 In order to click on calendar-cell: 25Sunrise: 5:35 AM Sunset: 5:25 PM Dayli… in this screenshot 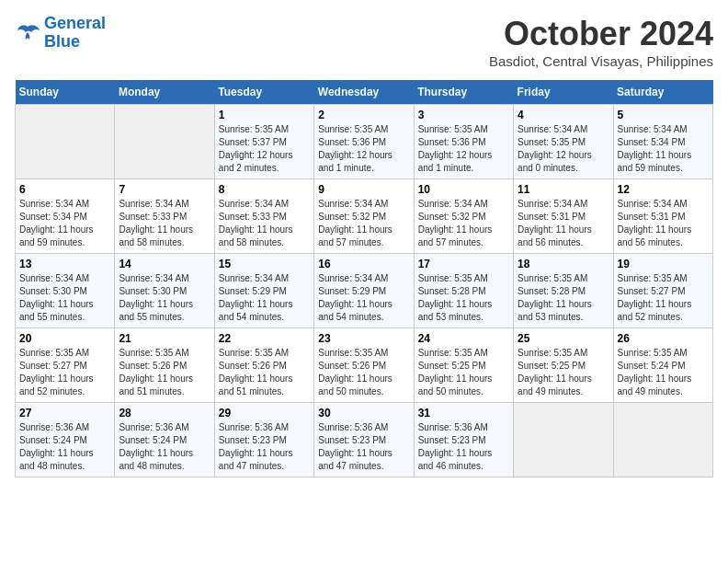, I will do `click(563, 366)`.